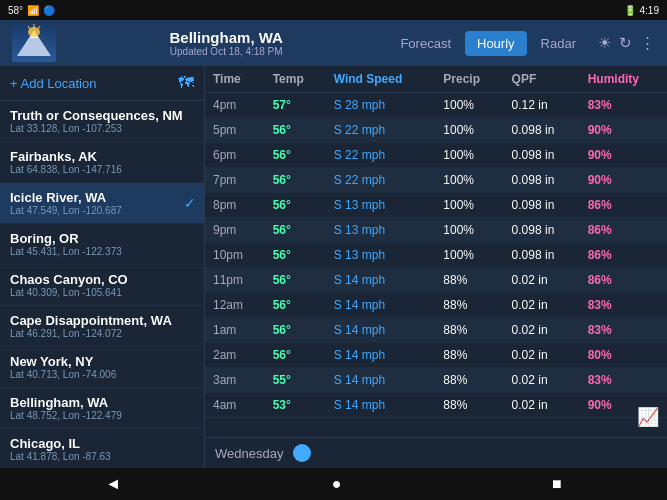  Describe the element at coordinates (102, 84) in the screenshot. I see `add-location-bar: + Add Location 🗺` at that location.